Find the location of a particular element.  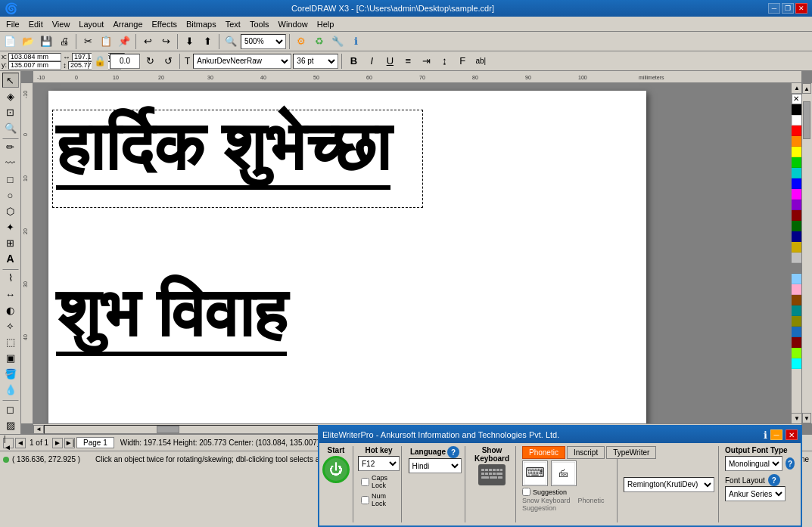

x-input is located at coordinates (35, 57).